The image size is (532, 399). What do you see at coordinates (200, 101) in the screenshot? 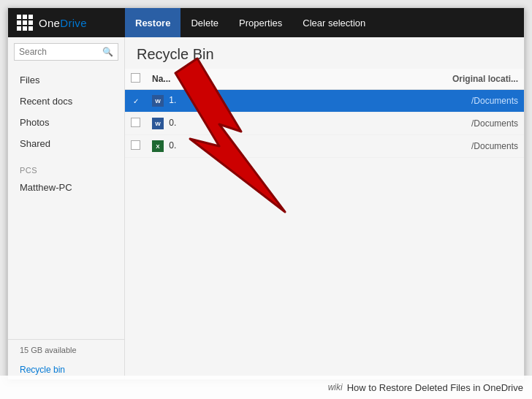
I see `row1-name-cell: W 1.` at bounding box center [200, 101].